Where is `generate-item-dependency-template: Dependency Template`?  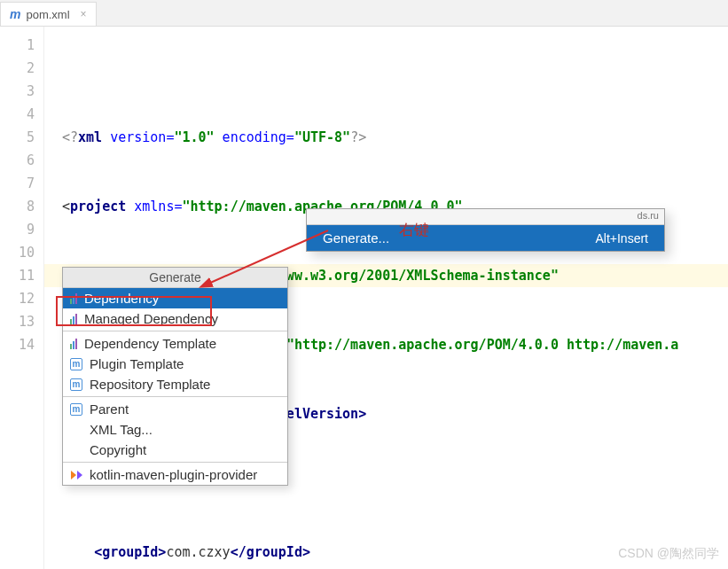
generate-item-dependency-template: Dependency Template is located at coordinates (176, 344).